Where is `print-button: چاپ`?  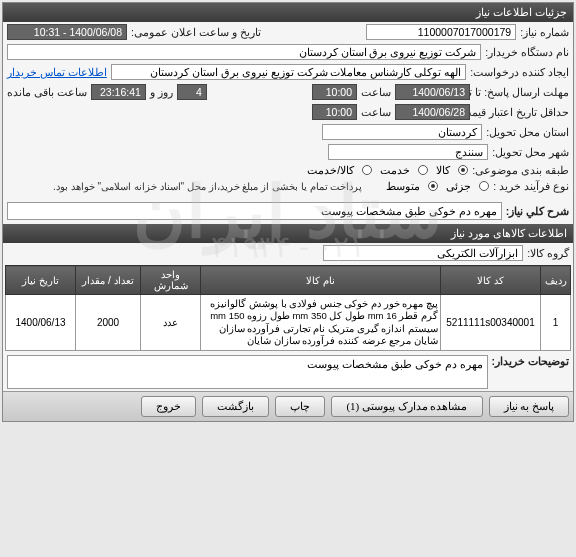 print-button: چاپ is located at coordinates (300, 406).